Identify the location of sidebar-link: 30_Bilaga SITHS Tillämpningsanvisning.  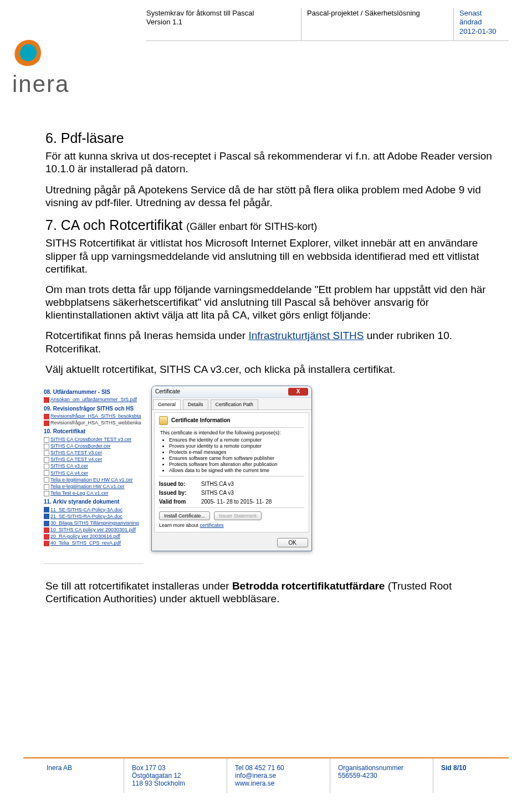
(94, 523).